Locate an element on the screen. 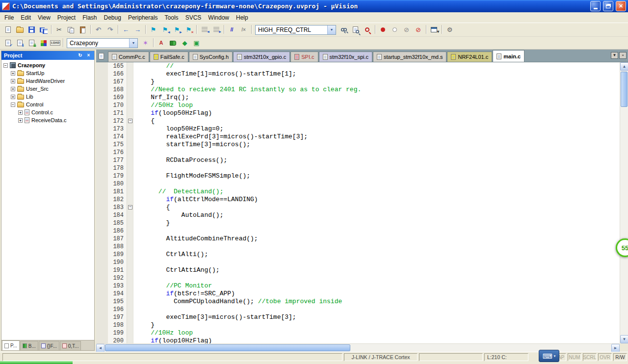  tree-item-control: −Control is located at coordinates (48, 104).